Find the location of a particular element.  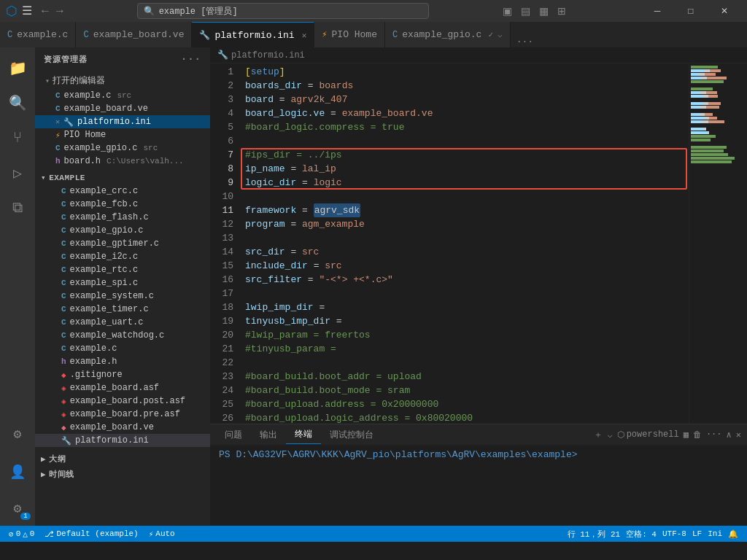

status-git-branch: ⎇ Default (example) is located at coordinates (91, 534).